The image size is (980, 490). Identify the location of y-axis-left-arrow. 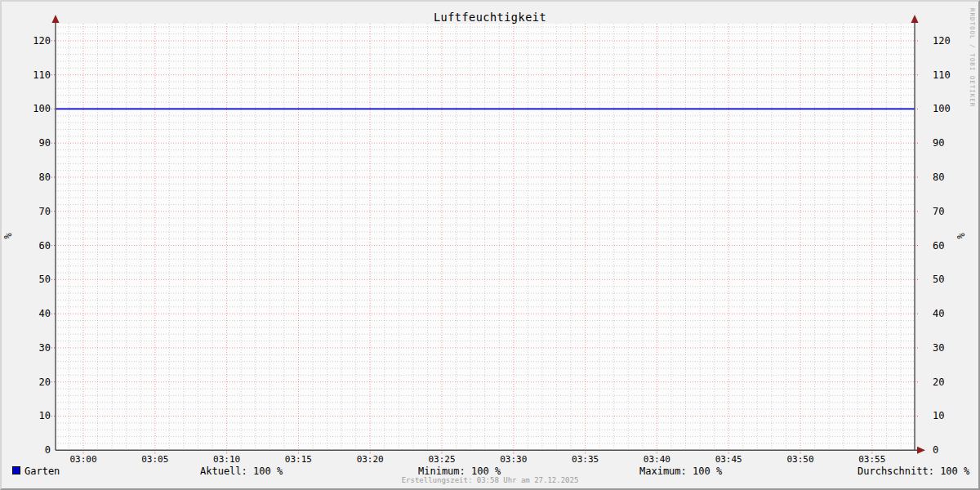
(56, 19).